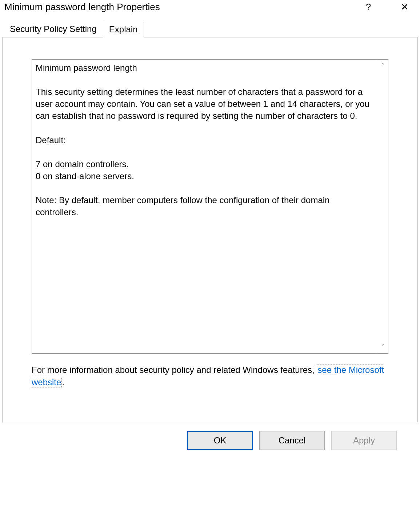 This screenshot has height=511, width=420. I want to click on tab-security-policy-setting: Security Policy Setting, so click(53, 29).